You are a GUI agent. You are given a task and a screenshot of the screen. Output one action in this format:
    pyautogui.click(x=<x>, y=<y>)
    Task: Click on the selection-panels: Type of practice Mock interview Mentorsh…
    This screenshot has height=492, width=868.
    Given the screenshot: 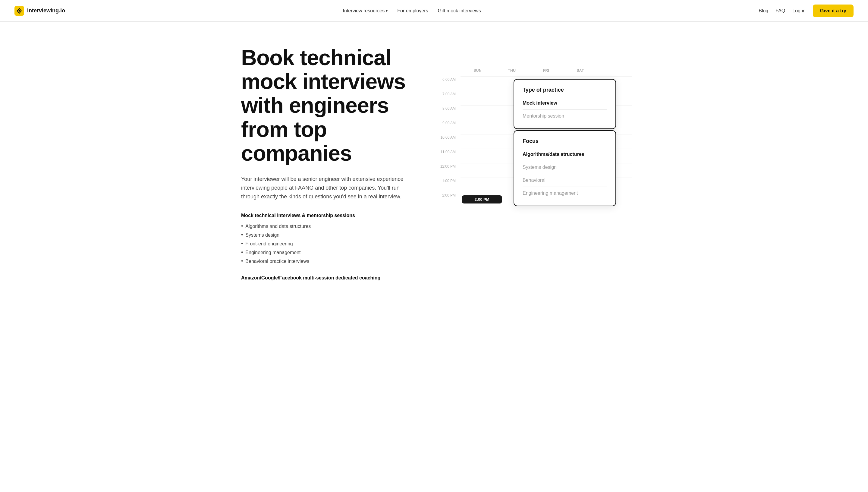 What is the action you would take?
    pyautogui.click(x=565, y=143)
    